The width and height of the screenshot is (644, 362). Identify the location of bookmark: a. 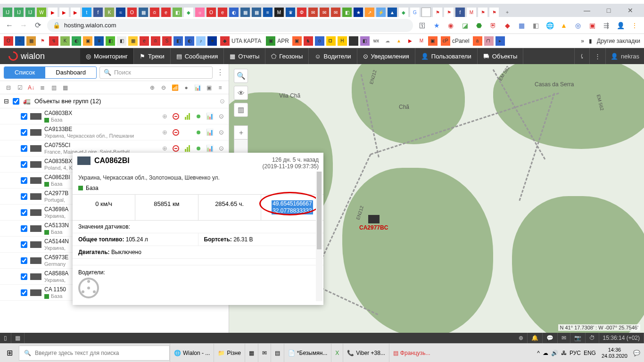
(478, 41).